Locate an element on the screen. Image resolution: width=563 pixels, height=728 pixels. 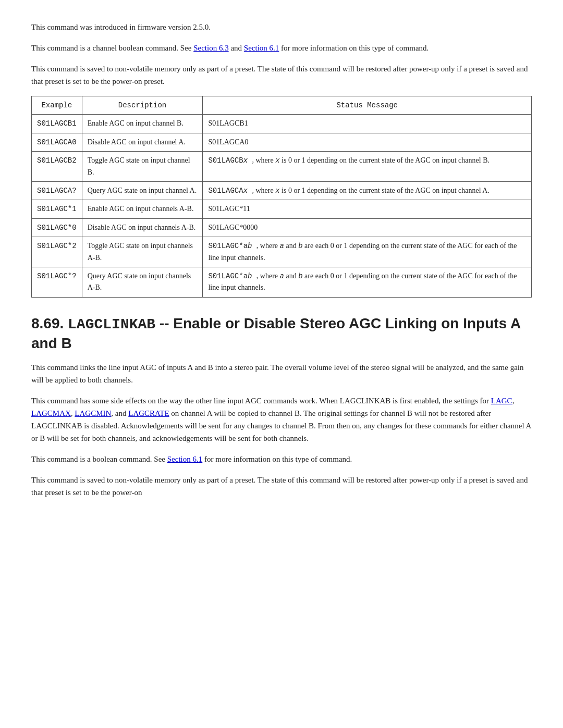
section61-link2: Section 6.1 is located at coordinates (185, 459).